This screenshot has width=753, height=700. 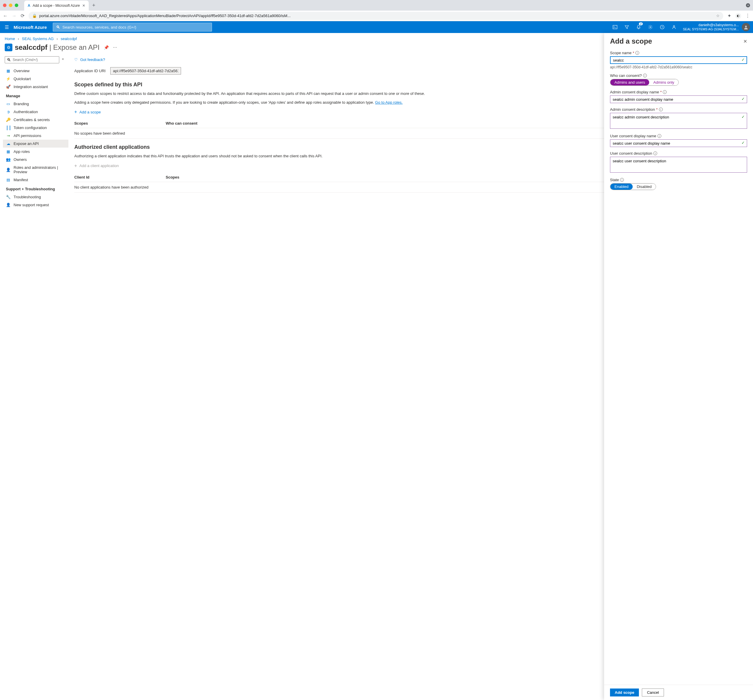 I want to click on window-controls, so click(x=11, y=5).